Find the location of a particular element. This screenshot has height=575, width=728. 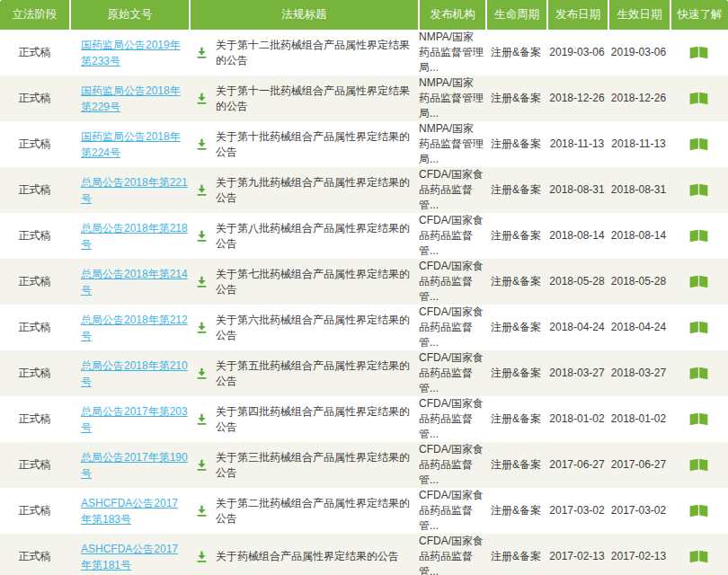

col-header-lifecycle: 生命周期 is located at coordinates (516, 14).